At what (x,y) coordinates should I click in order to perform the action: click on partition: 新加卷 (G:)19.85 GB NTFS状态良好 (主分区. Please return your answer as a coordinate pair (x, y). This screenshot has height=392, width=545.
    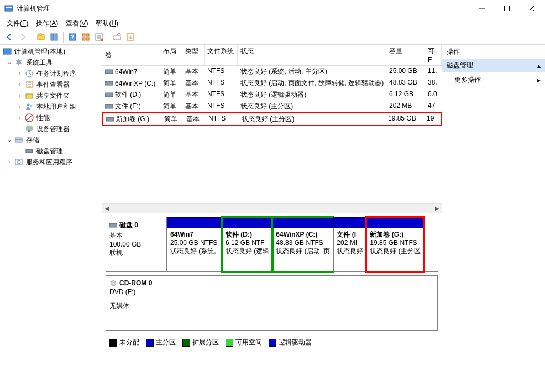
    Looking at the image, I should click on (395, 244).